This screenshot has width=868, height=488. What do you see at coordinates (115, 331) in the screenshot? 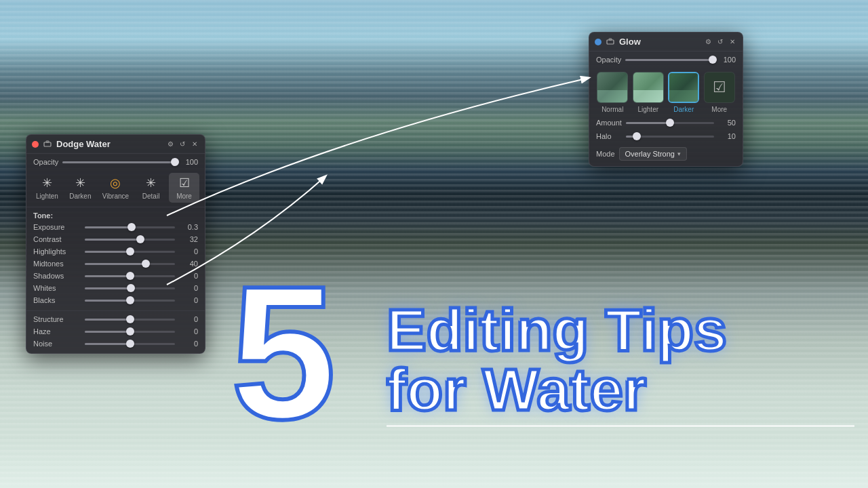
I see `haze-row: Haze 0` at bounding box center [115, 331].